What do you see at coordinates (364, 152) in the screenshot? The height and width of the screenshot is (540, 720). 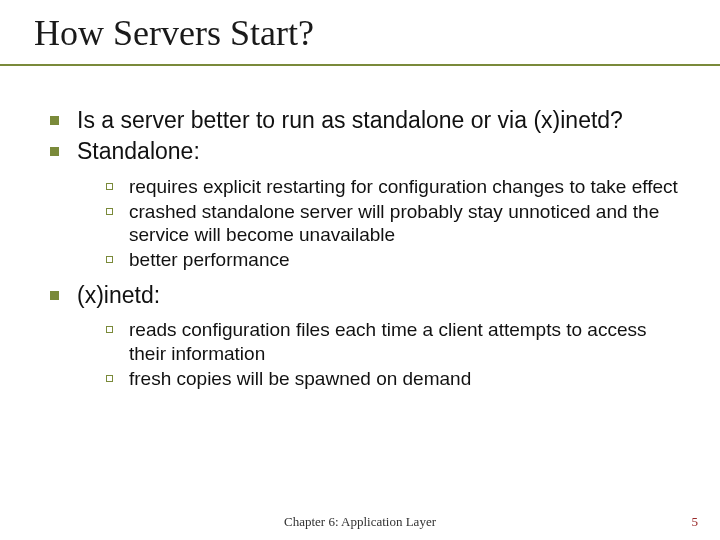 I see `list-item: Standalone:` at bounding box center [364, 152].